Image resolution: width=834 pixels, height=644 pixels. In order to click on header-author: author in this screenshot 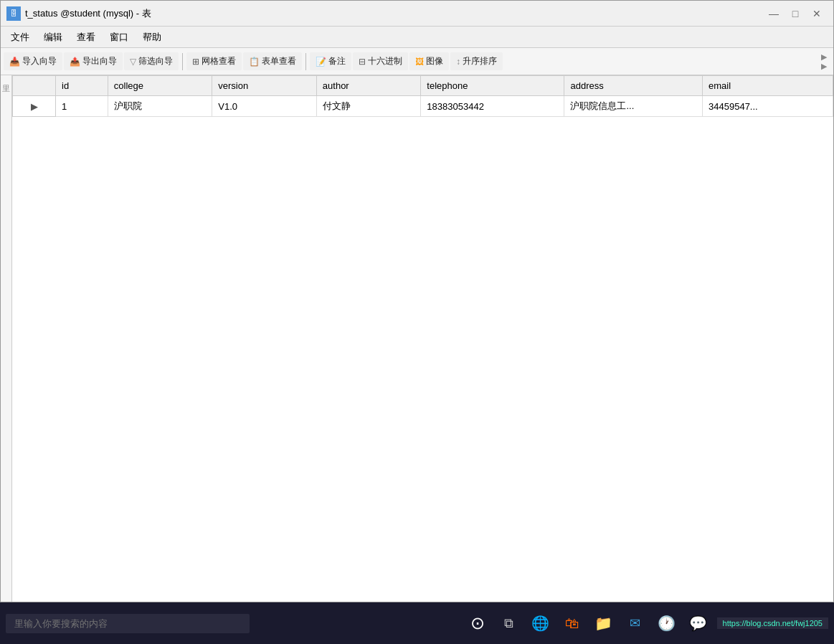, I will do `click(369, 86)`.